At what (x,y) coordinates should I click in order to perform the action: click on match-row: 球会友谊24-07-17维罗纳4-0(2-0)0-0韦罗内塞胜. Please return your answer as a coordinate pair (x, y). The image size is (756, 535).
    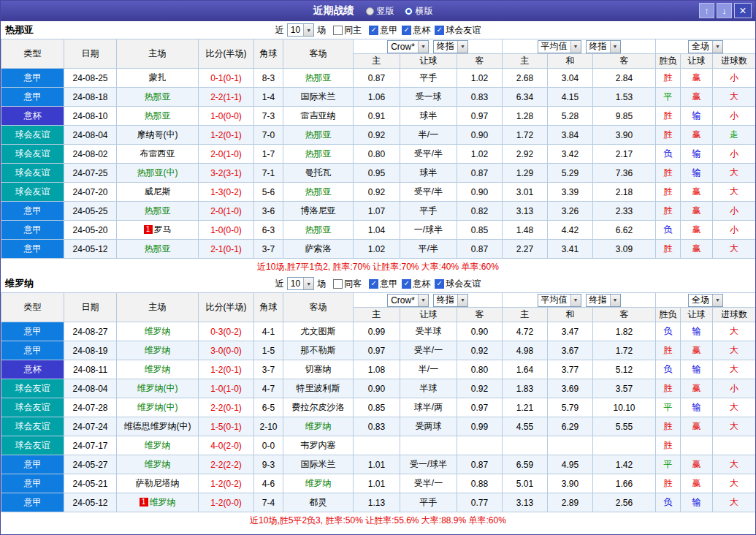
    Looking at the image, I should click on (378, 446).